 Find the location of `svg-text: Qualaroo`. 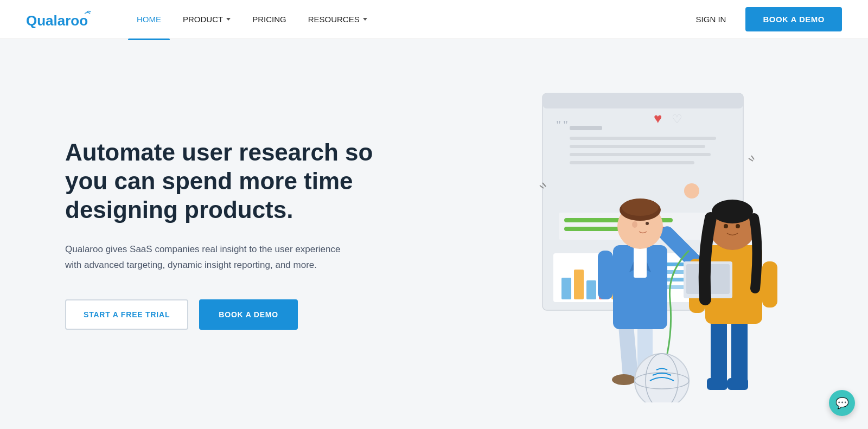

svg-text: Qualaroo is located at coordinates (57, 21).